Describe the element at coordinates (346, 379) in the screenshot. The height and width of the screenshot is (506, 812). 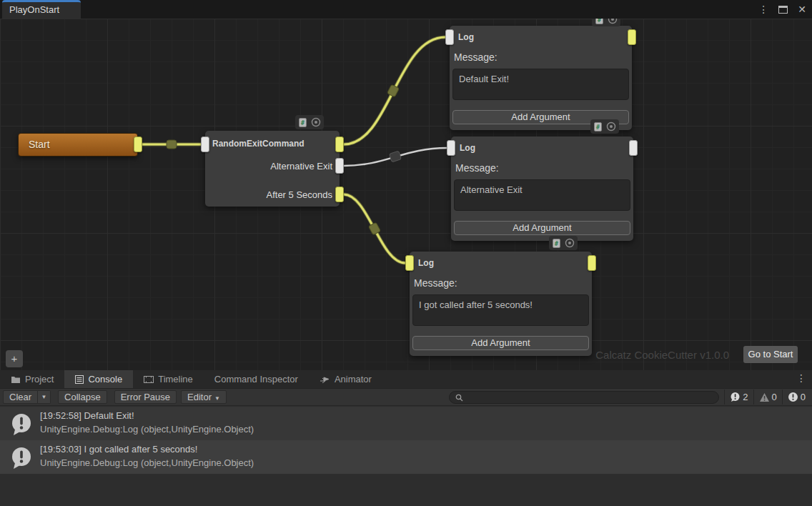
I see `tab-animator: Animator` at that location.